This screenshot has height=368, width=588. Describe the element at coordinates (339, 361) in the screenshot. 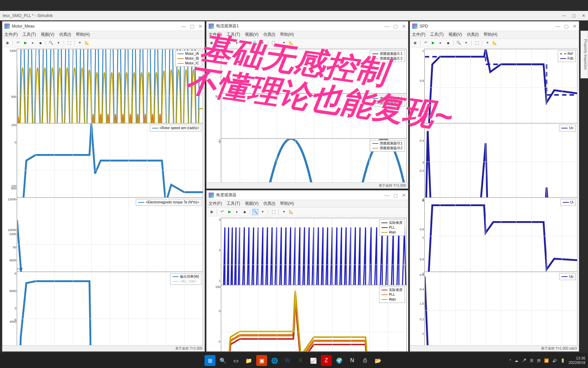

I see `edge-icon: 🌍` at that location.